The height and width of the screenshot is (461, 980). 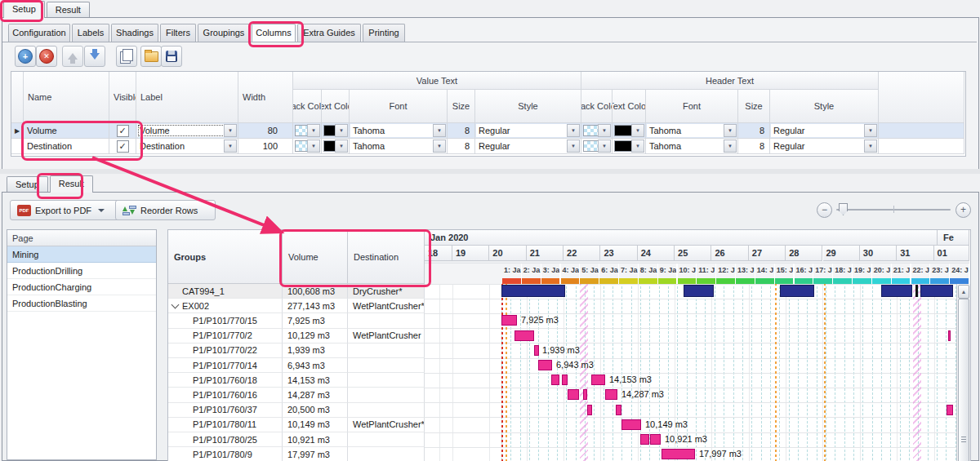 I want to click on header-text-color-swatch, so click(x=623, y=131).